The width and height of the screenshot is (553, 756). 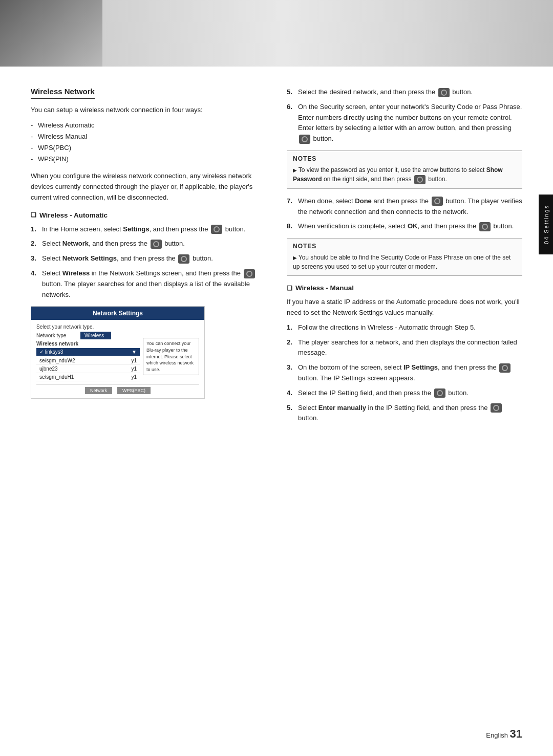 What do you see at coordinates (88, 377) in the screenshot?
I see `network-list-item: se/sgm_nduH1 y1` at bounding box center [88, 377].